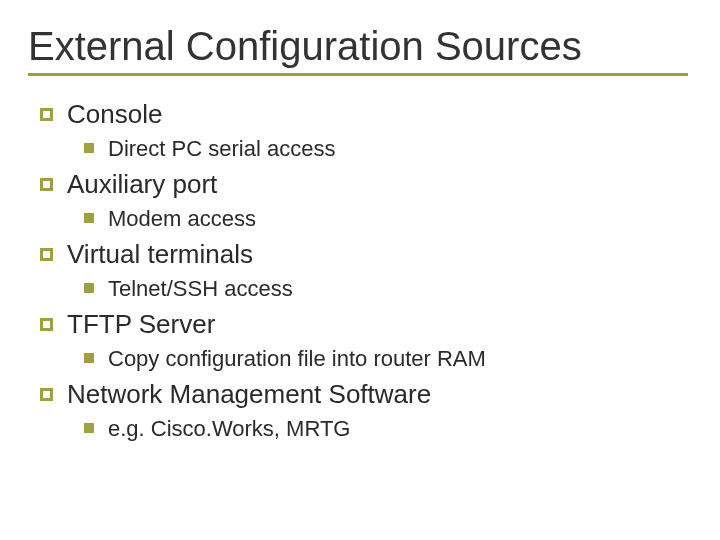 The image size is (720, 540). I want to click on list-item: Virtual terminals, so click(366, 254).